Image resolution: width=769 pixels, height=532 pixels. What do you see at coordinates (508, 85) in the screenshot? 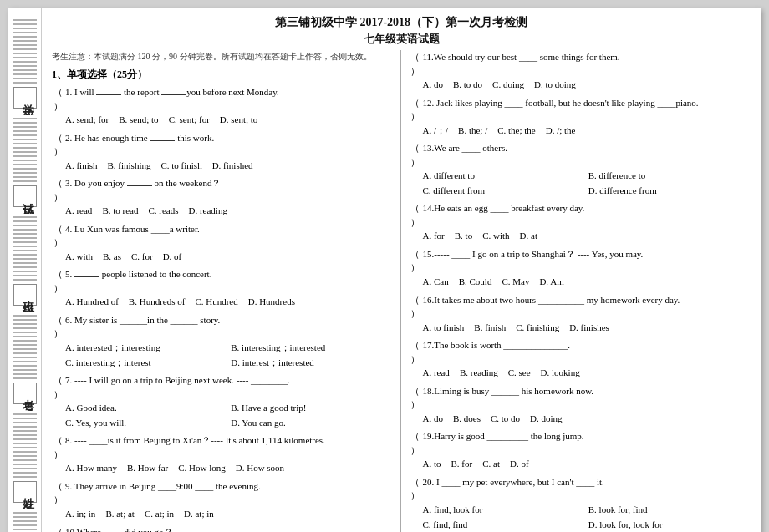
I see `q11-opt-c: C. doing` at bounding box center [508, 85].